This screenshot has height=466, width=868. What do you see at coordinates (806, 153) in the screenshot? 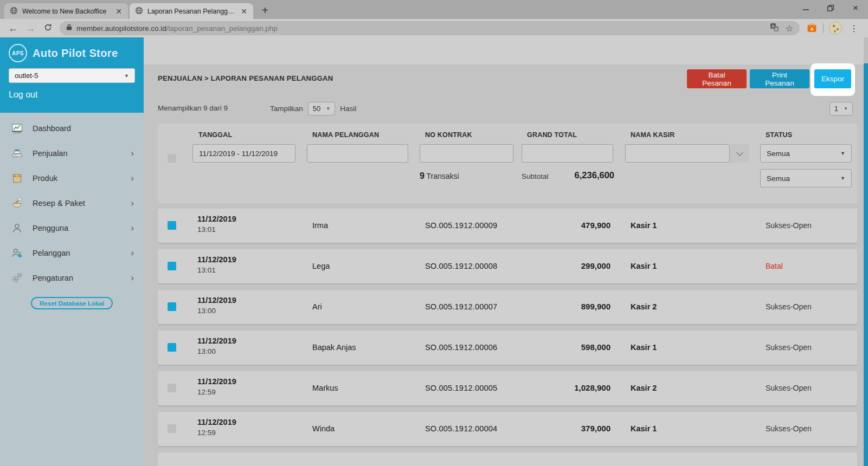
I see `status-filter-select: Semua▼` at bounding box center [806, 153].